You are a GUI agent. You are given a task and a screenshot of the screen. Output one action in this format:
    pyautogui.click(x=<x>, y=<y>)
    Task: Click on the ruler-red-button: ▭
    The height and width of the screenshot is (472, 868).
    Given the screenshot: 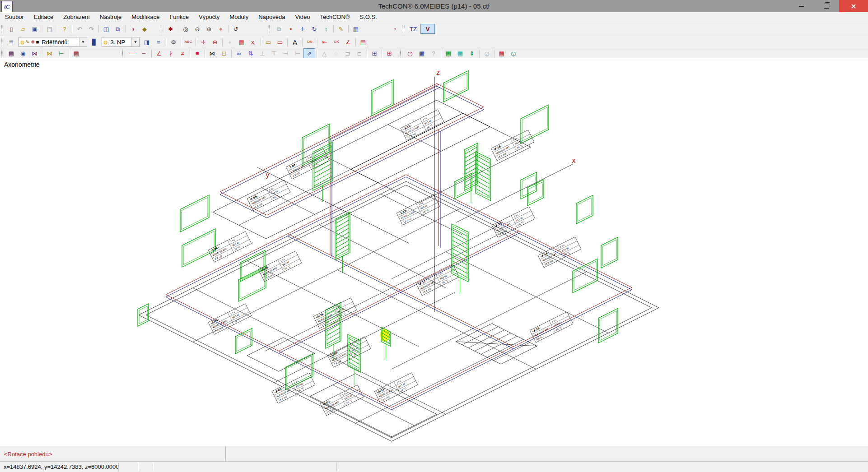 What is the action you would take?
    pyautogui.click(x=280, y=42)
    